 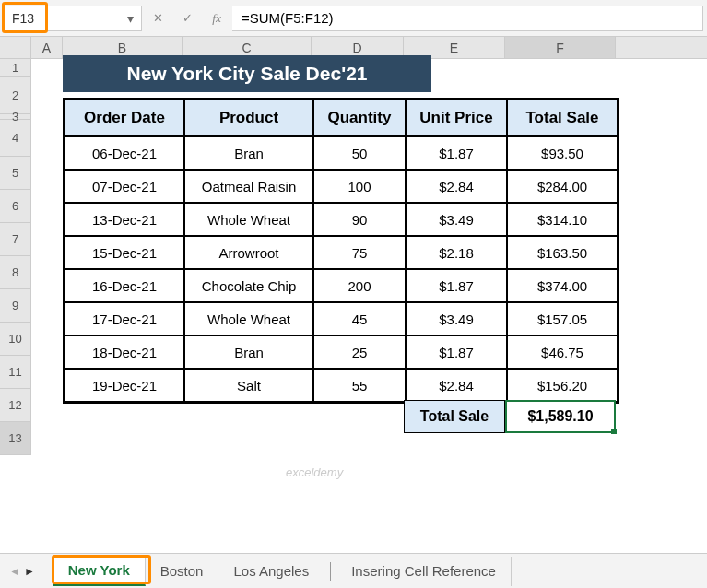 I want to click on name-box-value: F13, so click(x=23, y=18).